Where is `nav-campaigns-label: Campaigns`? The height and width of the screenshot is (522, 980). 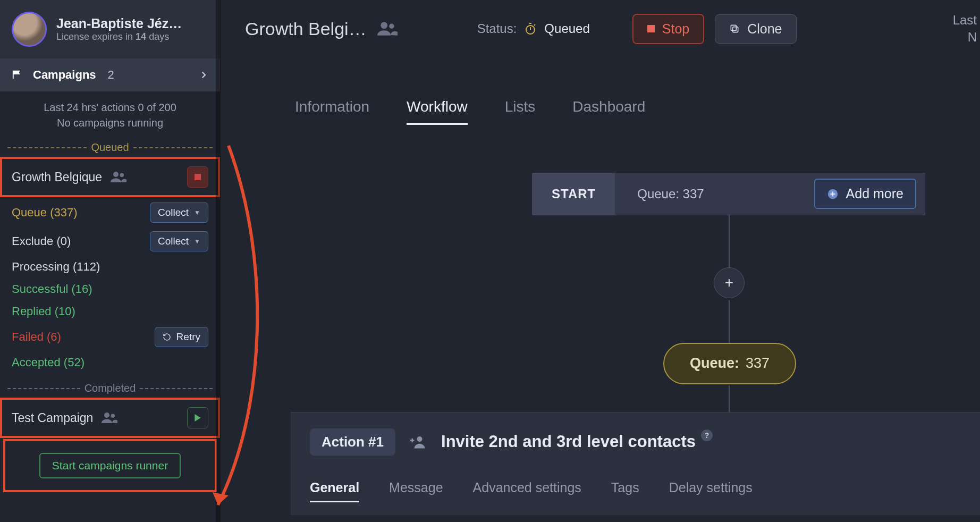 nav-campaigns-label: Campaigns is located at coordinates (65, 75).